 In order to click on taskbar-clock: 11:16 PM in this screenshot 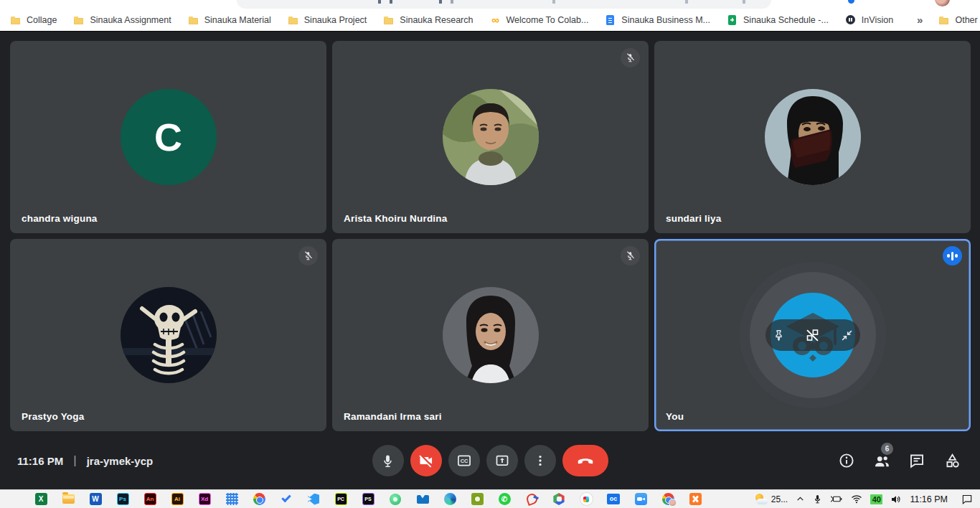, I will do `click(928, 499)`.